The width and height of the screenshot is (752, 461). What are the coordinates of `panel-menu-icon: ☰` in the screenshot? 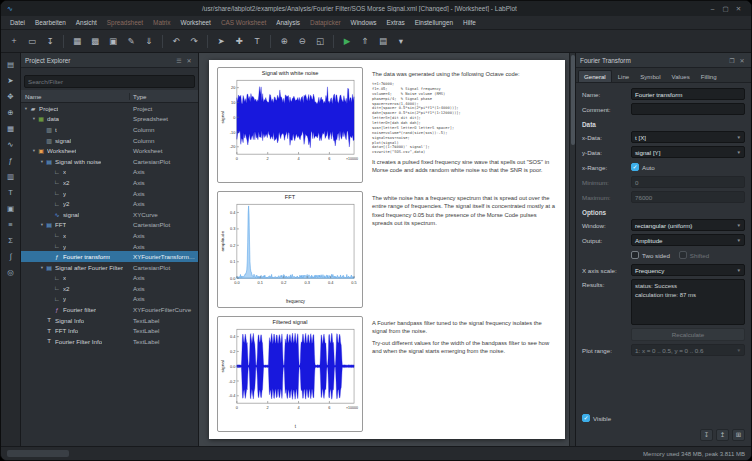 It's located at (179, 60).